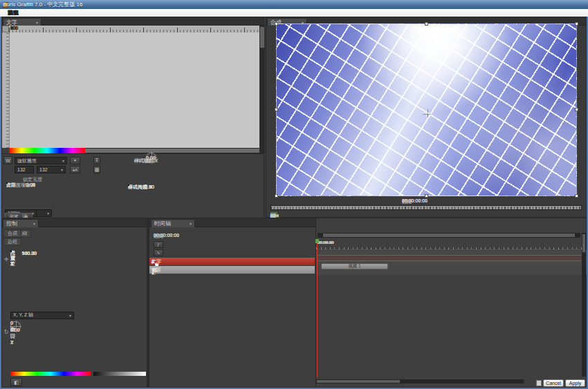  I want to click on parameter-label: 尺度 Y, so click(12, 258).